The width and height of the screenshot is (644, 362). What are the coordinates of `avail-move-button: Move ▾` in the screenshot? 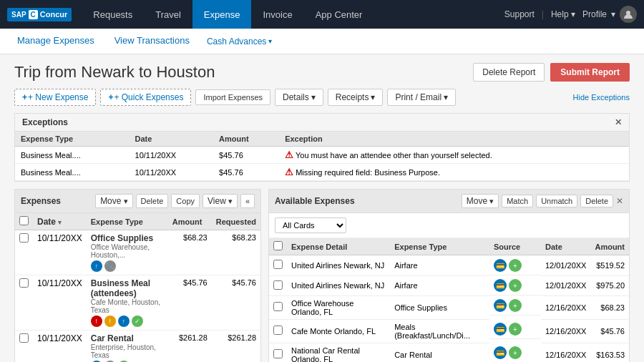 It's located at (480, 201).